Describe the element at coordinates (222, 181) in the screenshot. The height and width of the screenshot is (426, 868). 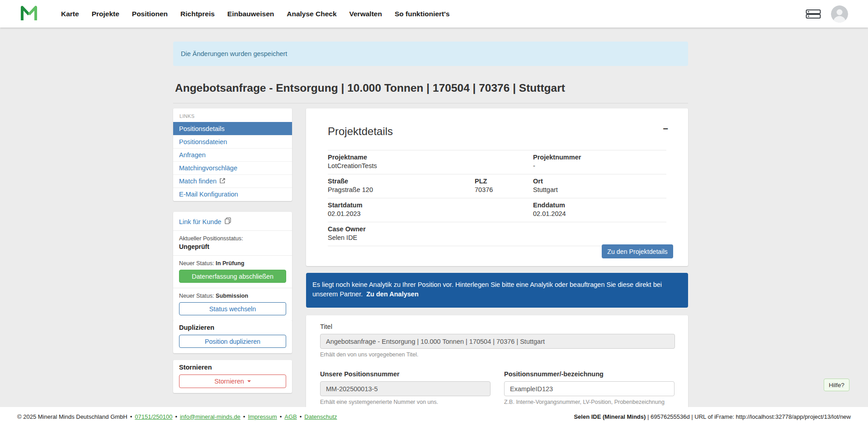
I see `external-link-icon` at that location.